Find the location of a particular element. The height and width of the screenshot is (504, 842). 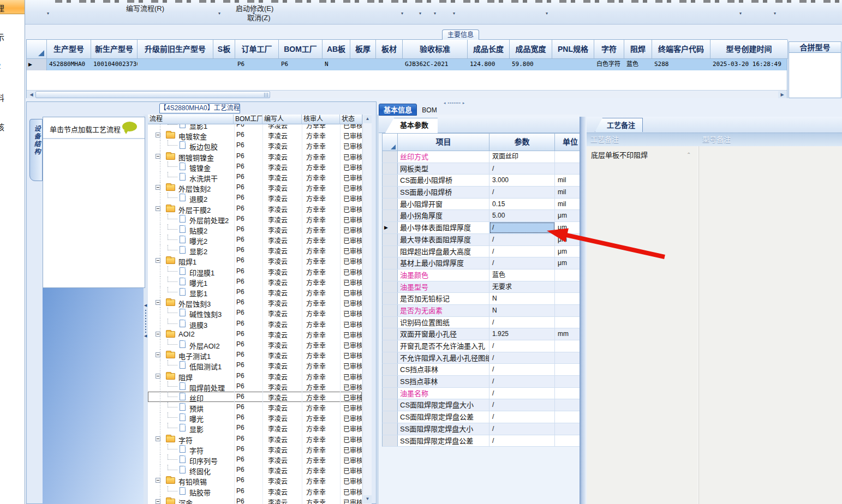

subtab-basic-params: 基本参数 is located at coordinates (411, 125).